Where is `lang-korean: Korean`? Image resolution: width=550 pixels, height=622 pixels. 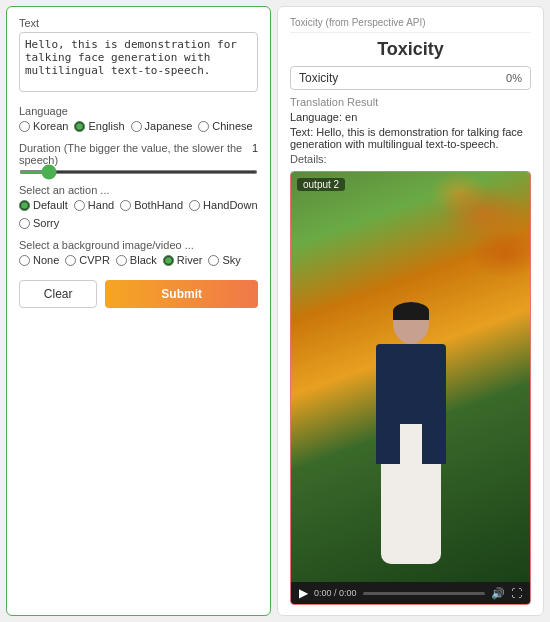
lang-korean: Korean is located at coordinates (44, 126).